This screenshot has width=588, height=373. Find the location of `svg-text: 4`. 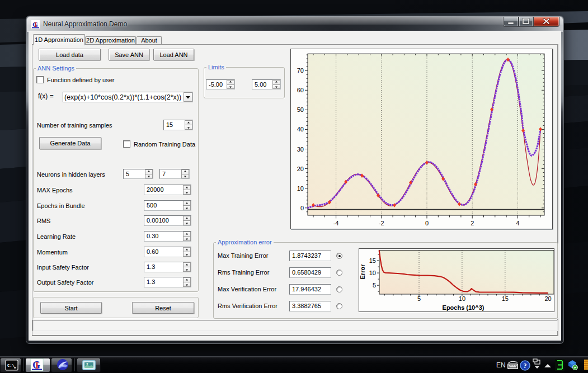

svg-text: 4 is located at coordinates (518, 223).